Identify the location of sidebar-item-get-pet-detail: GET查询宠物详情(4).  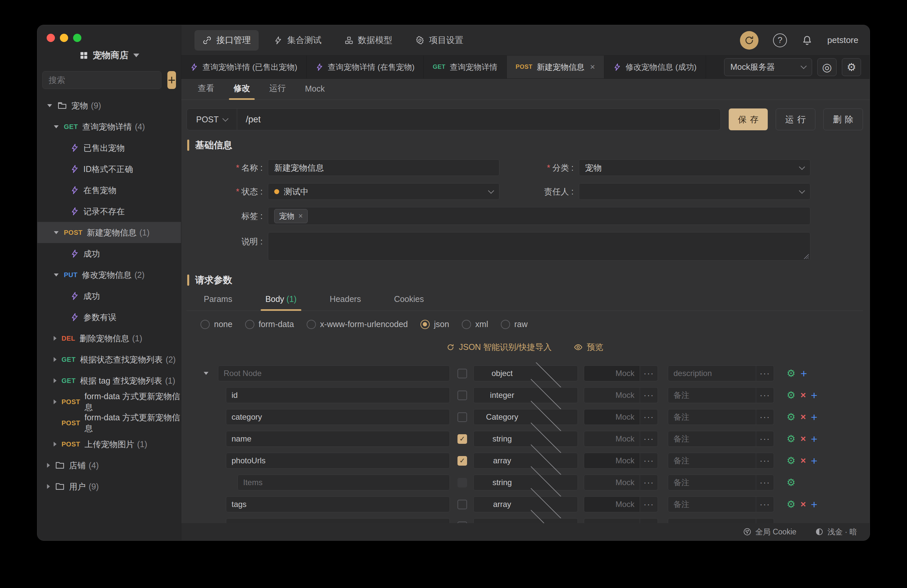
(109, 127).